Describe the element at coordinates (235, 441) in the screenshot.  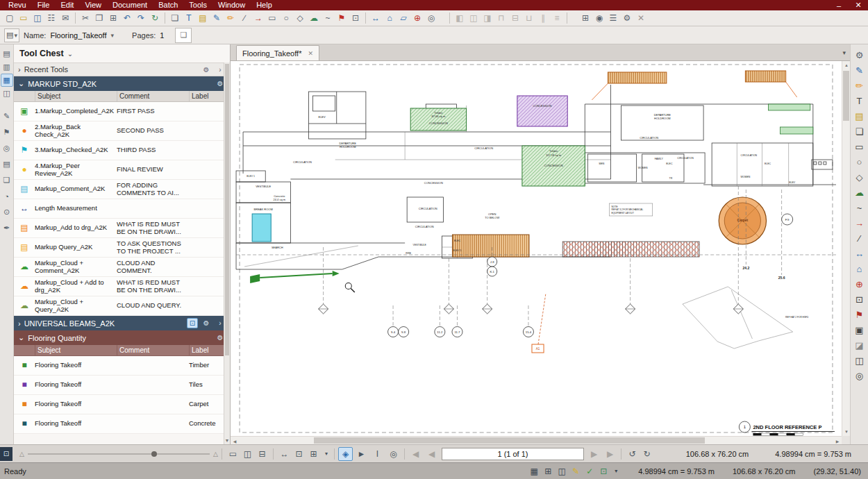
I see `scroll-left-icon: ◀` at that location.